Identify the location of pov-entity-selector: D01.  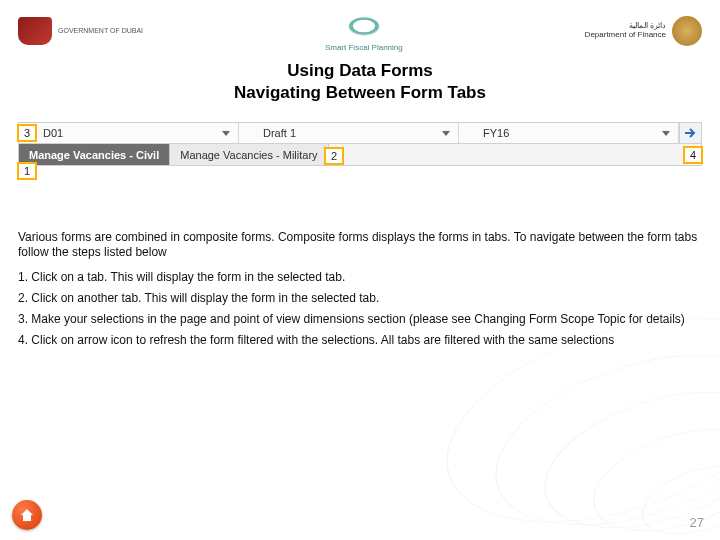
(129, 133).